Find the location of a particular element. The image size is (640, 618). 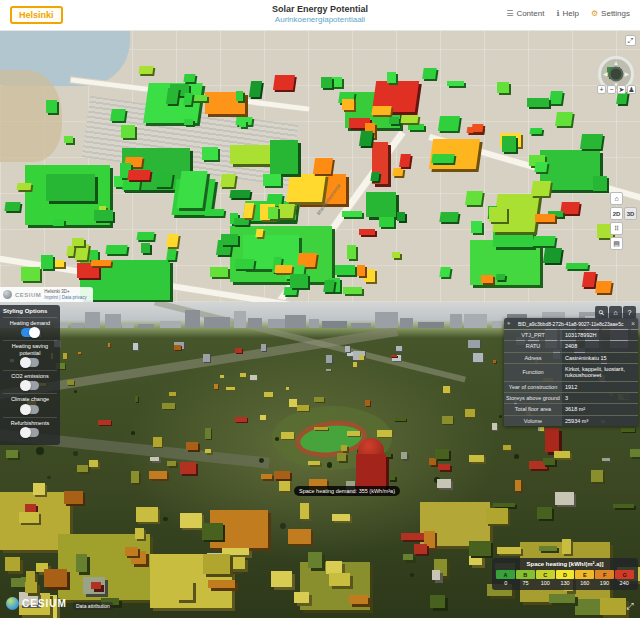

home-button: ⌂ is located at coordinates (616, 198).